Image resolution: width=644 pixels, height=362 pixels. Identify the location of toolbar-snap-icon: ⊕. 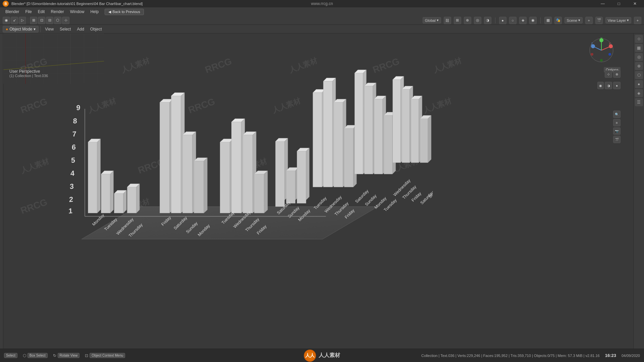
(468, 20).